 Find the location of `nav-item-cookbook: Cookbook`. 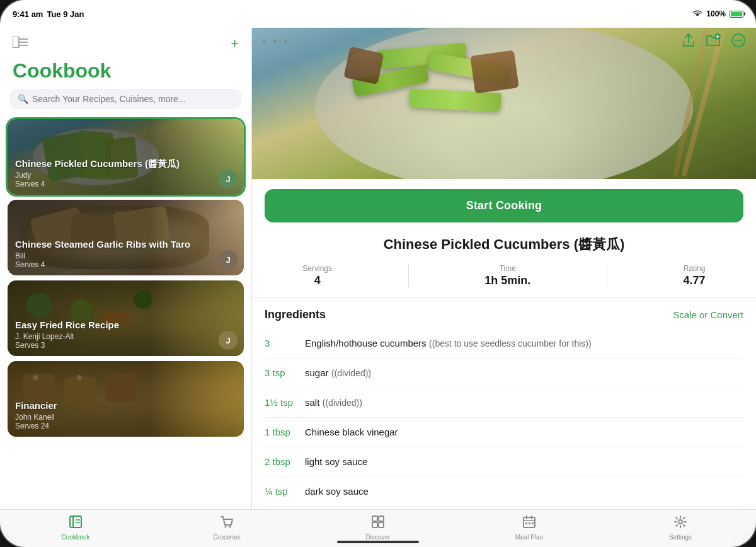

nav-item-cookbook: Cookbook is located at coordinates (76, 528).